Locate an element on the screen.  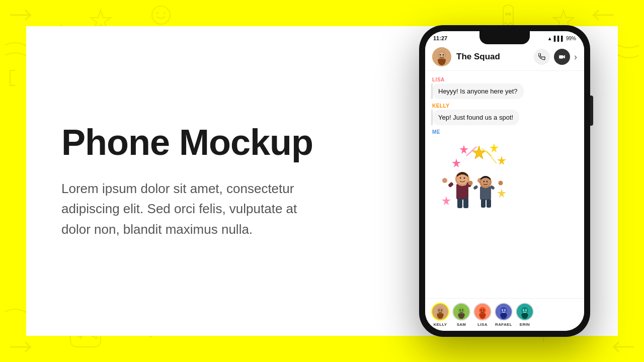
bottom-avatar-lisa: LISA is located at coordinates (482, 315).